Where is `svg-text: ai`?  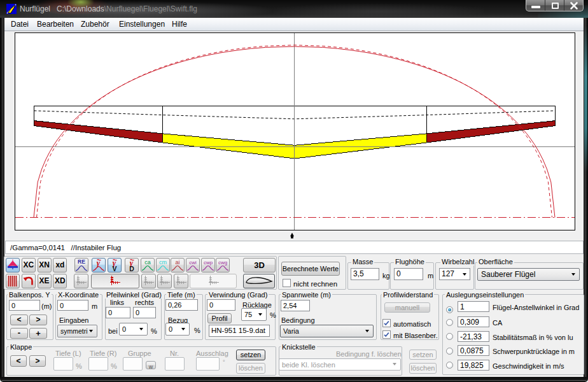 svg-text: ai is located at coordinates (177, 262).